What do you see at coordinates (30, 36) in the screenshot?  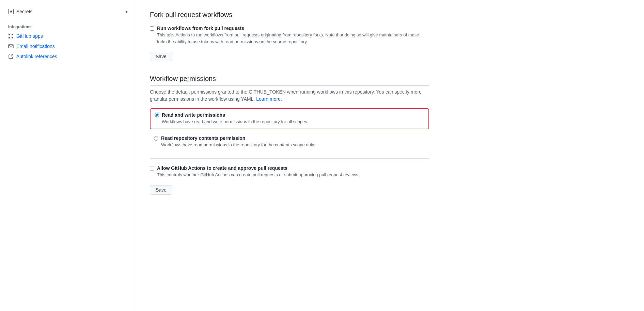 I see `github-apps-label: GitHub apps` at bounding box center [30, 36].